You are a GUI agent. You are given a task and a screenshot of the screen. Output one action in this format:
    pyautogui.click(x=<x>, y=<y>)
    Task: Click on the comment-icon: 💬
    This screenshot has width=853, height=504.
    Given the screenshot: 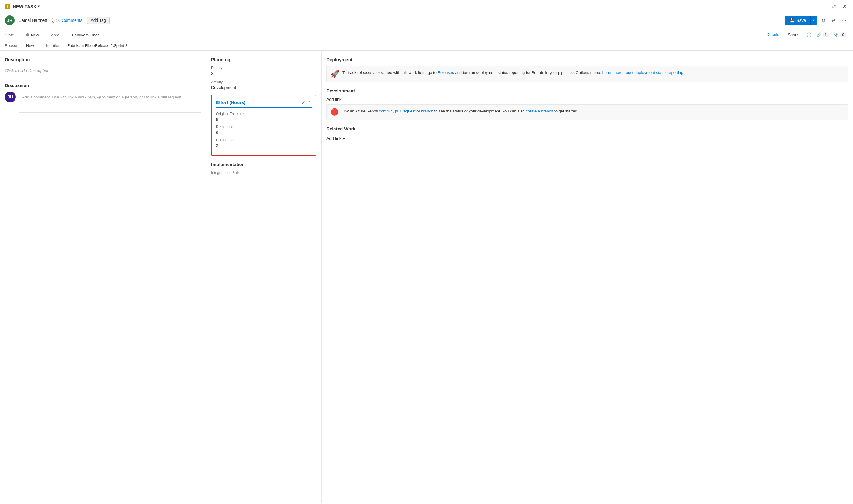 What is the action you would take?
    pyautogui.click(x=54, y=20)
    